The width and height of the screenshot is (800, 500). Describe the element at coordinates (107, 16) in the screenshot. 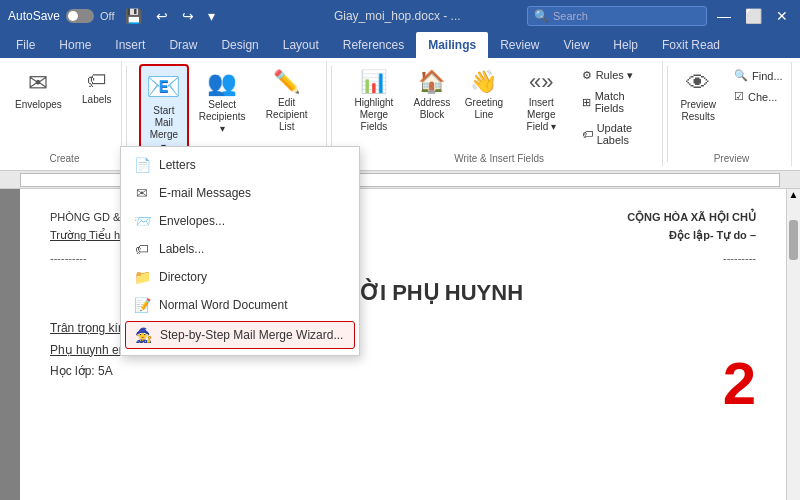

I see `toggle-state-label: Off` at that location.